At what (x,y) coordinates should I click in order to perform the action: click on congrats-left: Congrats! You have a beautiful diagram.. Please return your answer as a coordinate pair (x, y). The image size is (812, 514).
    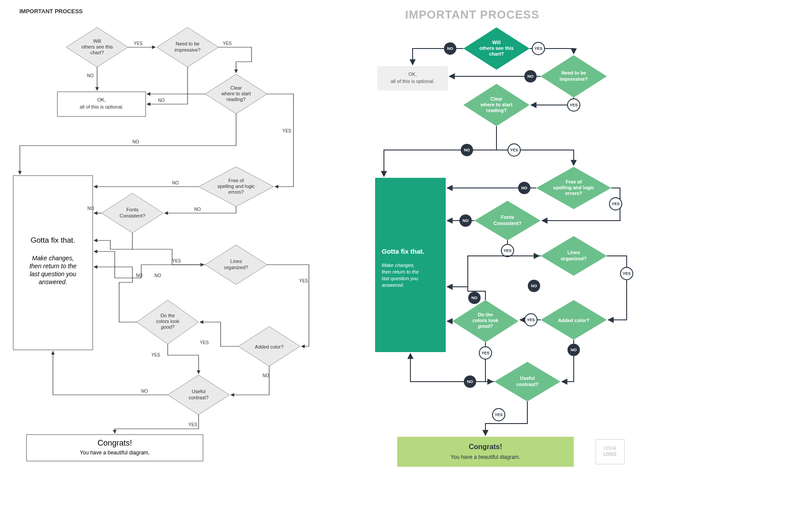
    Looking at the image, I should click on (115, 448).